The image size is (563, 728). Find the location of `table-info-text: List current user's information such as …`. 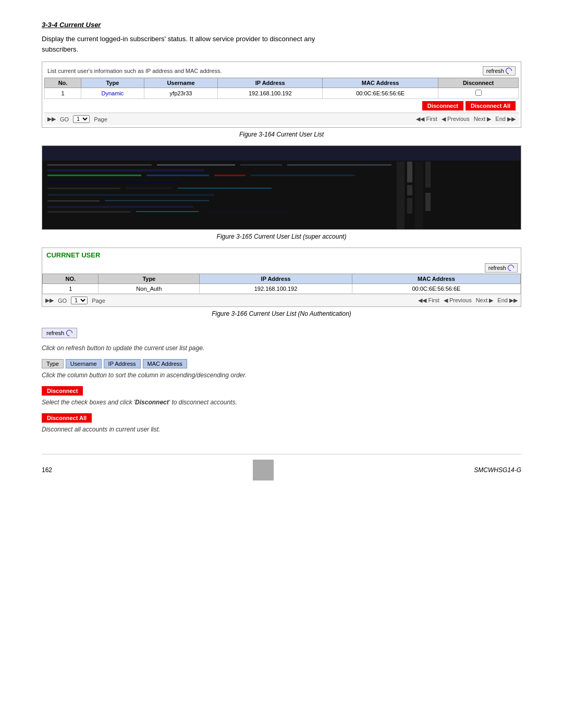

table-info-text: List current user's information such as … is located at coordinates (134, 71).